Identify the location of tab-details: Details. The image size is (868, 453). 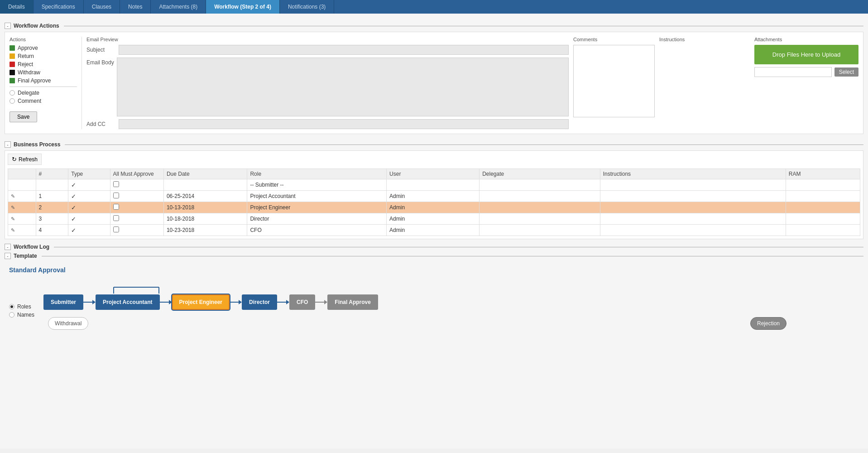
(17, 7).